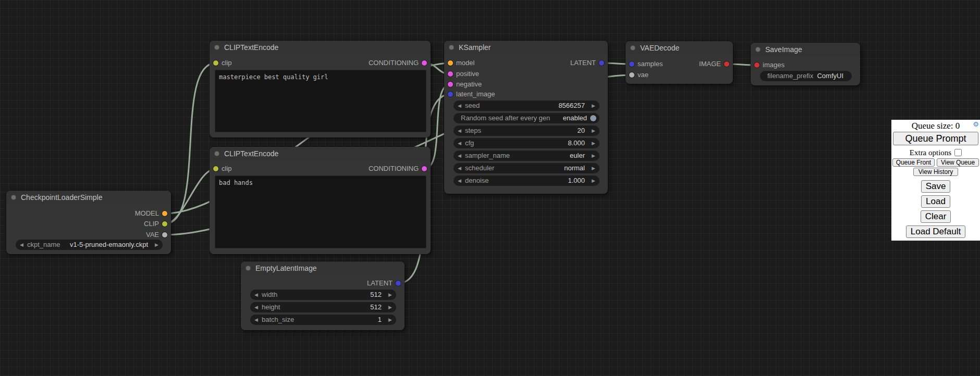 The width and height of the screenshot is (980, 376). Describe the element at coordinates (679, 48) in the screenshot. I see `node-title-bar: VAEDecode` at that location.